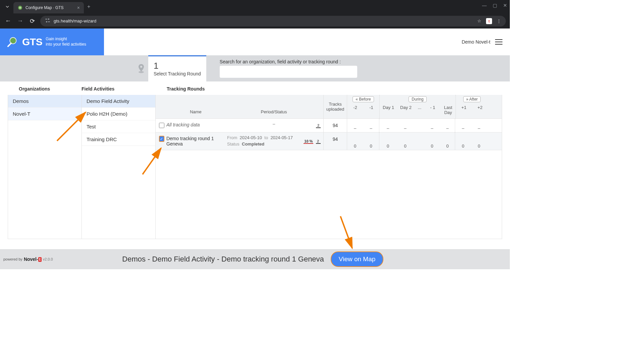 The width and height of the screenshot is (644, 342). I want to click on close-window-icon: ✕, so click(505, 5).